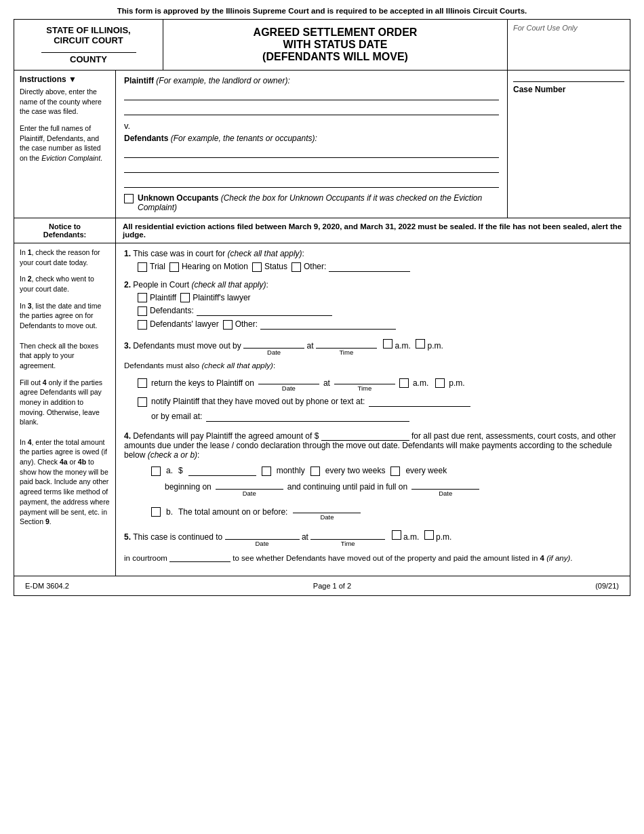 This screenshot has height=834, width=644. What do you see at coordinates (88, 60) in the screenshot?
I see `county-label: COUNTY` at bounding box center [88, 60].